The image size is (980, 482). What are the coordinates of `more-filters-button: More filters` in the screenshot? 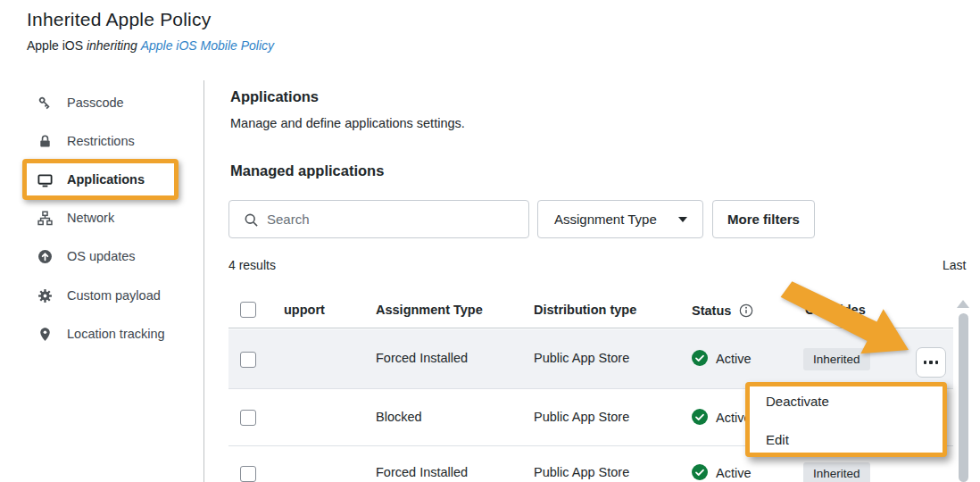 It's located at (764, 220).